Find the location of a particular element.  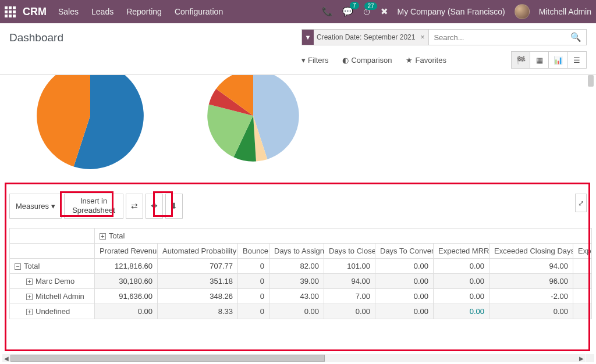

debug-icon: ✖ is located at coordinates (384, 12).